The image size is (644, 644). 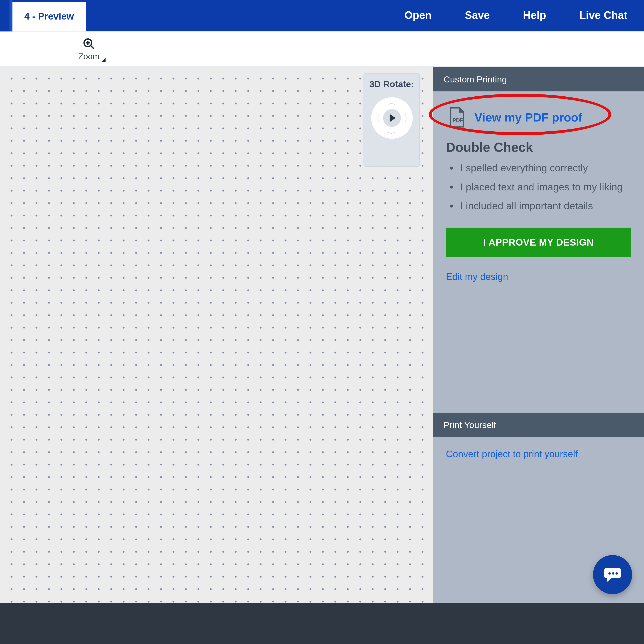 I want to click on custom-printing-header: Custom Printing, so click(x=539, y=79).